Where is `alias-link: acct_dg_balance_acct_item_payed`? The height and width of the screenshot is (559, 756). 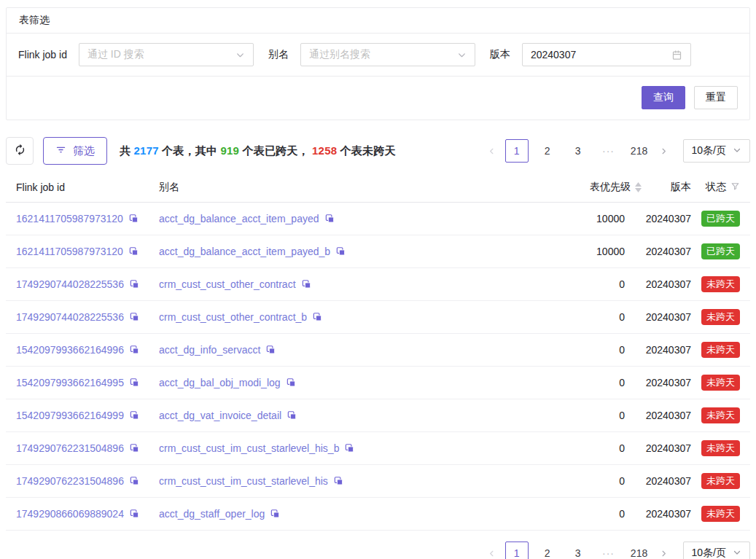 alias-link: acct_dg_balance_acct_item_payed is located at coordinates (239, 219).